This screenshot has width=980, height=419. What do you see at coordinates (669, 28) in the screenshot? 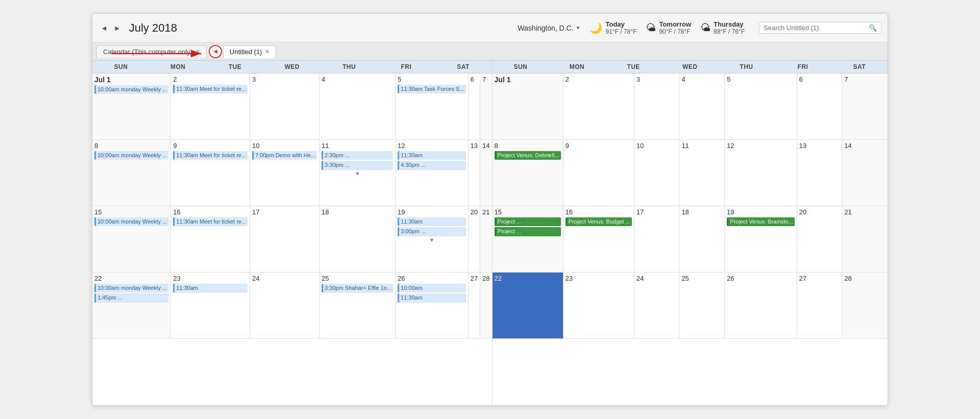
I see `weather-tomorrow: 🌤 Tomorrow 90°F / 78°F` at bounding box center [669, 28].